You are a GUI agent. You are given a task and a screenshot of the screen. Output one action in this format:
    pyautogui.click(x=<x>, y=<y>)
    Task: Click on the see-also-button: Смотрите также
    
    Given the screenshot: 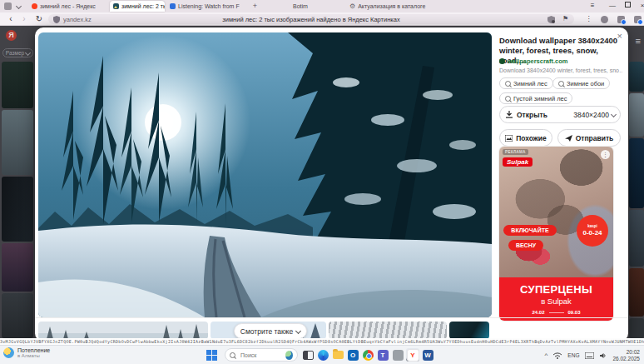 What is the action you would take?
    pyautogui.click(x=270, y=332)
    